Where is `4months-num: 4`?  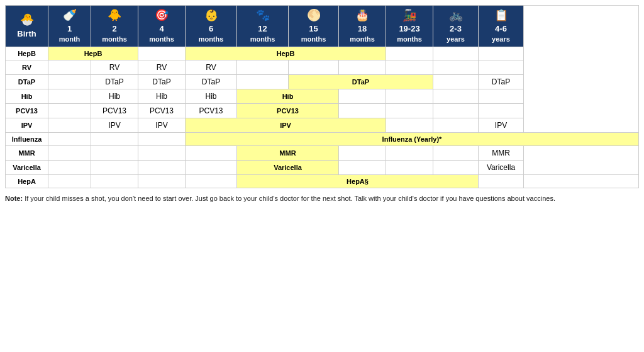
4months-num: 4 is located at coordinates (162, 29).